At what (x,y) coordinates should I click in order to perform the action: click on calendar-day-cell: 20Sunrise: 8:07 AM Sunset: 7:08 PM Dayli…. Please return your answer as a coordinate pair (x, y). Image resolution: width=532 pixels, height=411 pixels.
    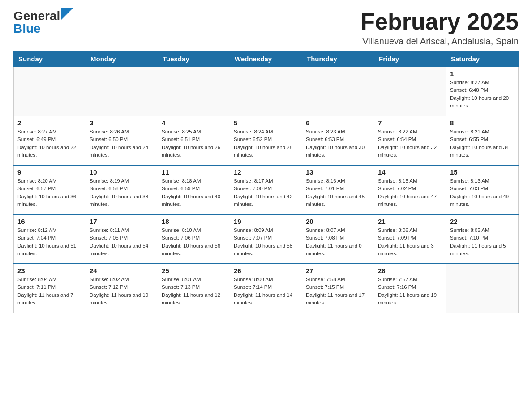
    Looking at the image, I should click on (339, 239).